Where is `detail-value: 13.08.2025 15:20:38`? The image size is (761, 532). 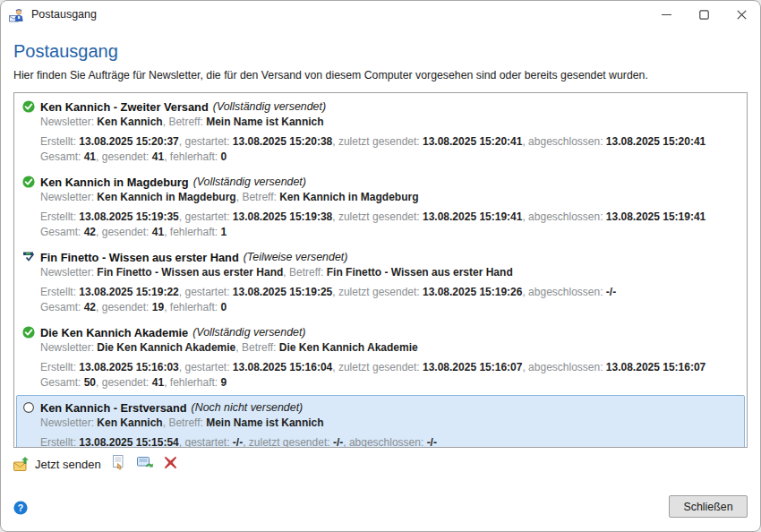
detail-value: 13.08.2025 15:20:38 is located at coordinates (283, 142).